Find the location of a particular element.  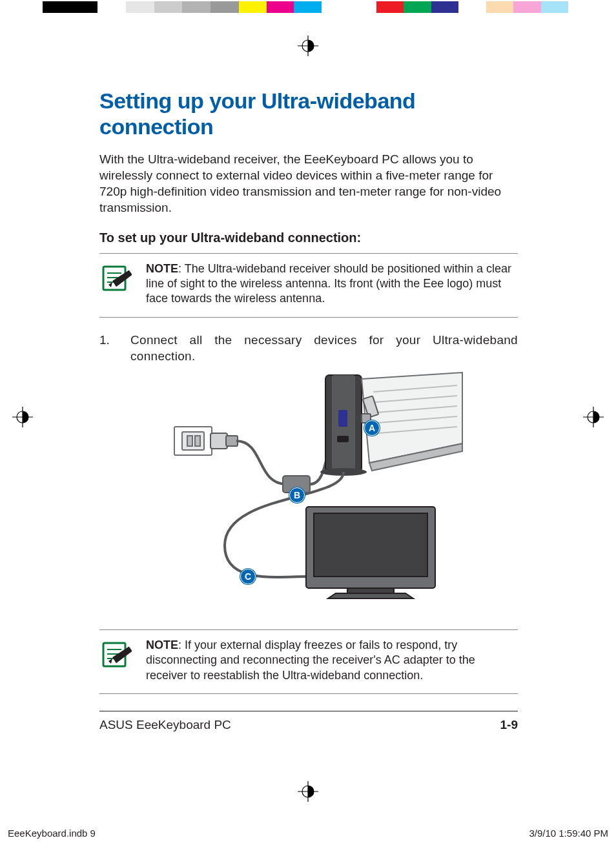

callout-a: A is located at coordinates (372, 428).